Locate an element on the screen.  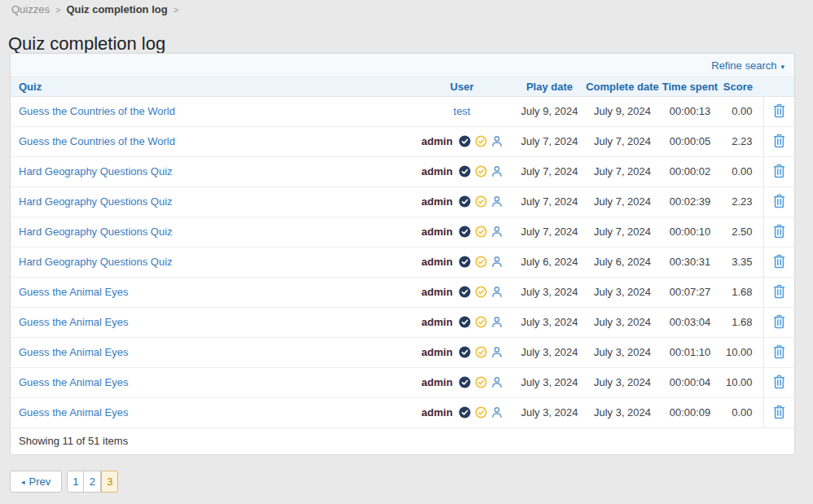
column-header-user: User is located at coordinates (462, 86).